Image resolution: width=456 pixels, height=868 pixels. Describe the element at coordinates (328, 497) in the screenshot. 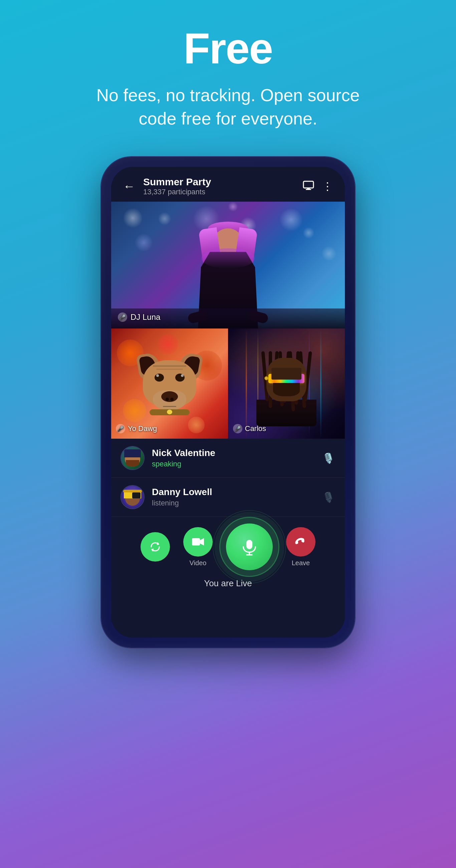

I see `danny-mic: 🎙️` at that location.